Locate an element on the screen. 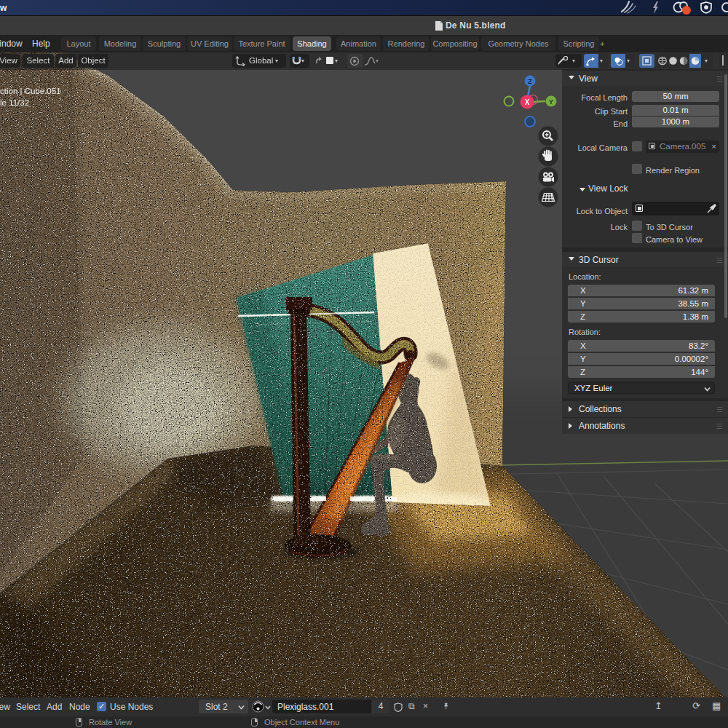  svg-text: Z is located at coordinates (530, 82).